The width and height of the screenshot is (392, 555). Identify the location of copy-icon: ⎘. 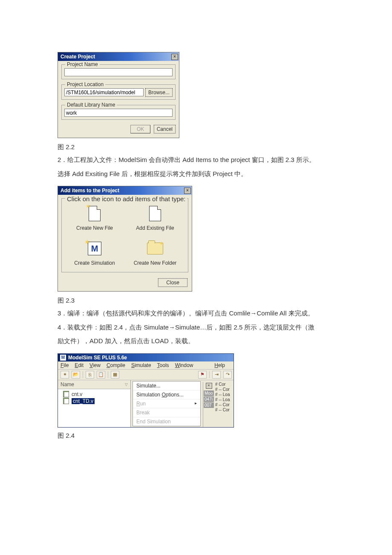
(90, 375).